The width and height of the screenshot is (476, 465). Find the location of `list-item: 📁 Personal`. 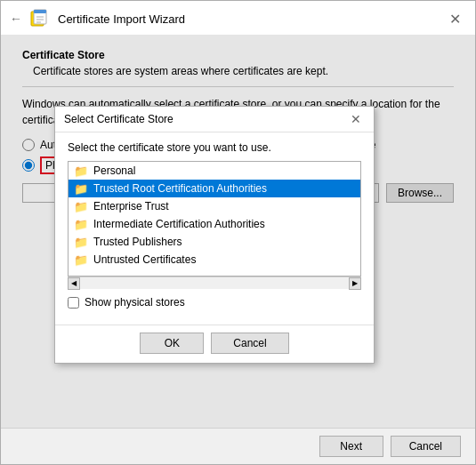

list-item: 📁 Personal is located at coordinates (214, 171).